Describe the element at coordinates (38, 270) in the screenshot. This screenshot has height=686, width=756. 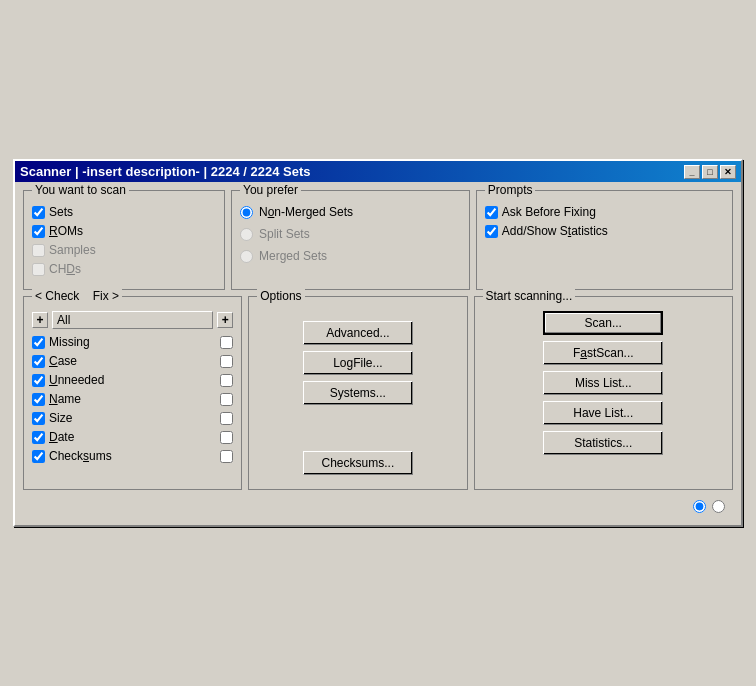
I see `chds-checkbox` at that location.